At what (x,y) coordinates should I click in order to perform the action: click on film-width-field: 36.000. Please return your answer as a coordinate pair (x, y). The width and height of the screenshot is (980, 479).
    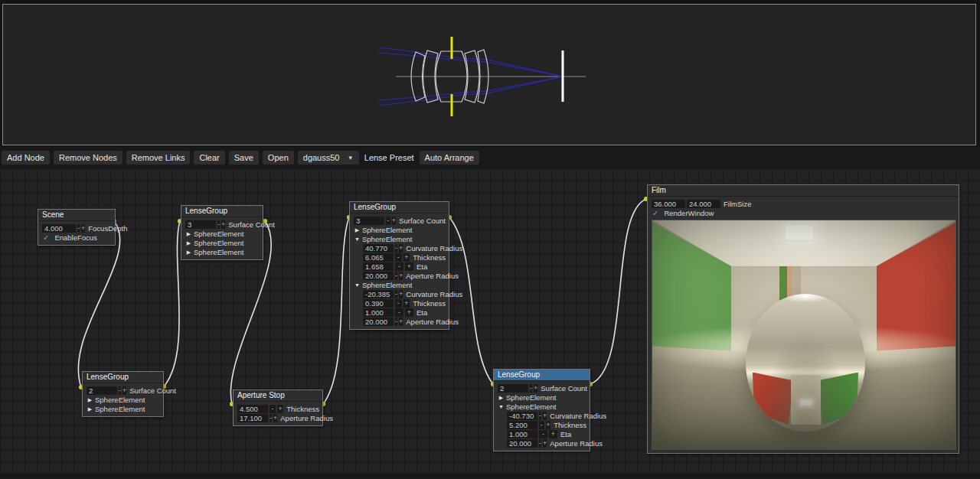
    Looking at the image, I should click on (668, 204).